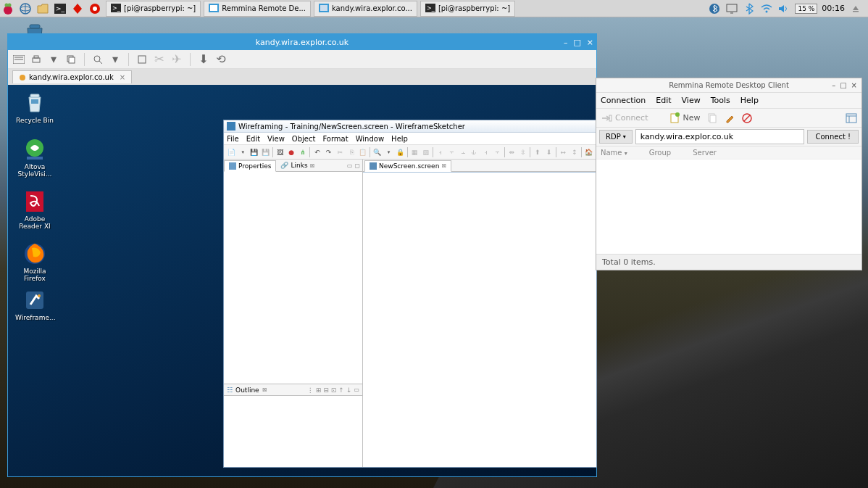 The image size is (868, 488). Describe the element at coordinates (142, 59) in the screenshot. I see `fullscreen-icon` at that location.